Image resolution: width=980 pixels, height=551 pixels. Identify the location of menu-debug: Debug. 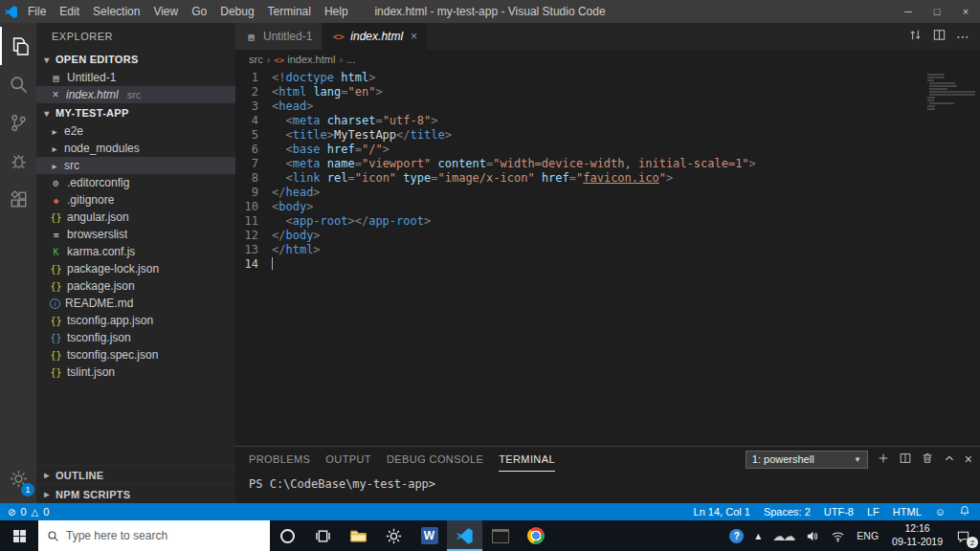
(237, 11).